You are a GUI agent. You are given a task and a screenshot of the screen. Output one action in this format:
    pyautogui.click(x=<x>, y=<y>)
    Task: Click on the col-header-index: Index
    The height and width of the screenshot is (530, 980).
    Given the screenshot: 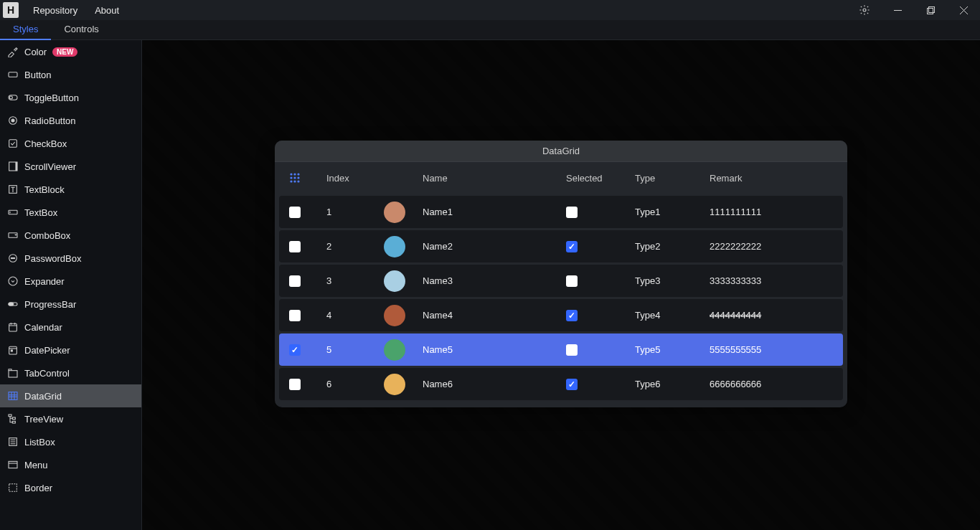 What is the action you would take?
    pyautogui.click(x=355, y=178)
    